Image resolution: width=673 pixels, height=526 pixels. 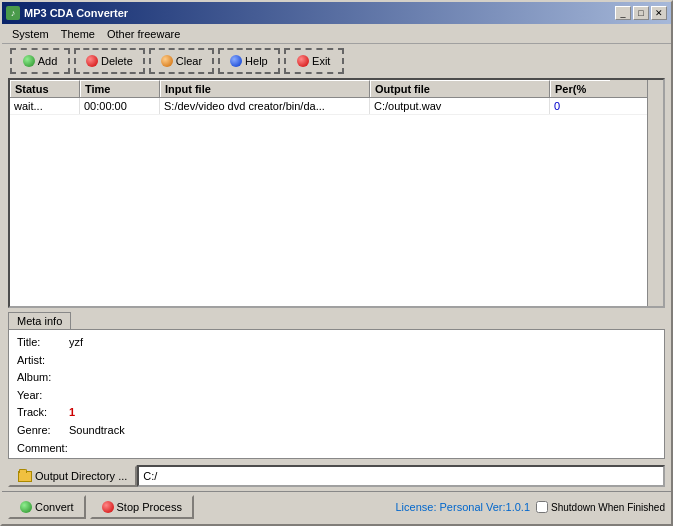 What do you see at coordinates (40, 320) in the screenshot?
I see `meta-tab: Meta info` at bounding box center [40, 320].